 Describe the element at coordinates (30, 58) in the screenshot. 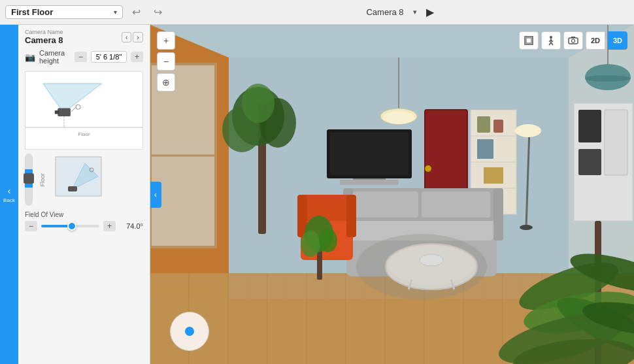

I see `camera-icon: 📷` at that location.